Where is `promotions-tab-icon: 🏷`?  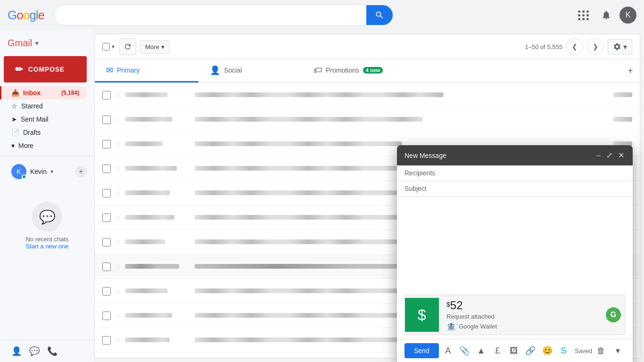
promotions-tab-icon: 🏷 is located at coordinates (318, 71).